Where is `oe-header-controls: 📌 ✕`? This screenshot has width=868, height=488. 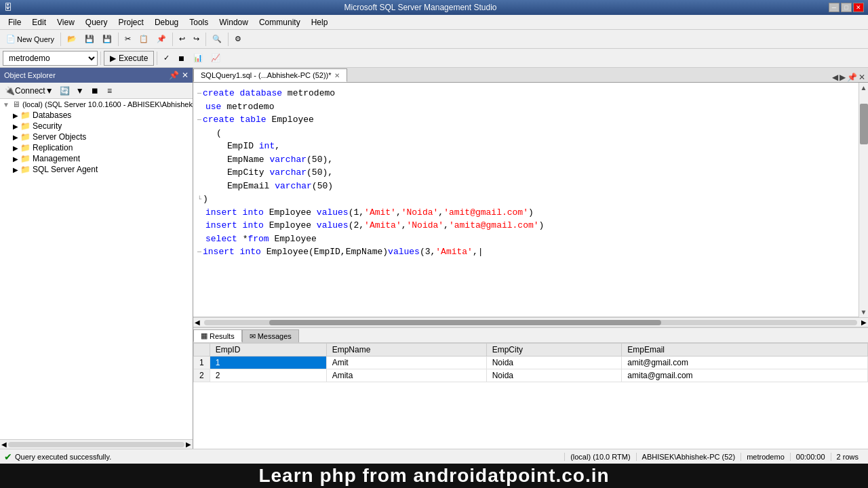
oe-header-controls: 📌 ✕ is located at coordinates (179, 75).